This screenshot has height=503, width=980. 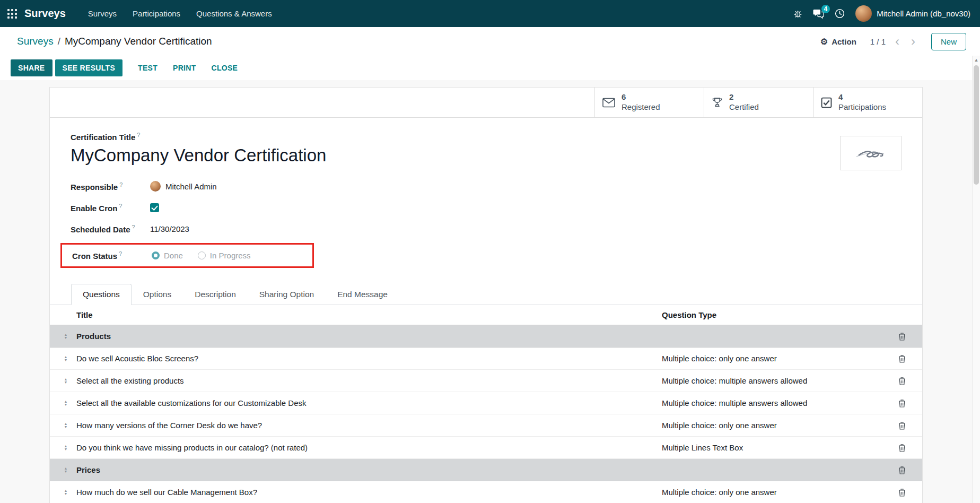 I want to click on pager-previous-button: ‹, so click(x=897, y=41).